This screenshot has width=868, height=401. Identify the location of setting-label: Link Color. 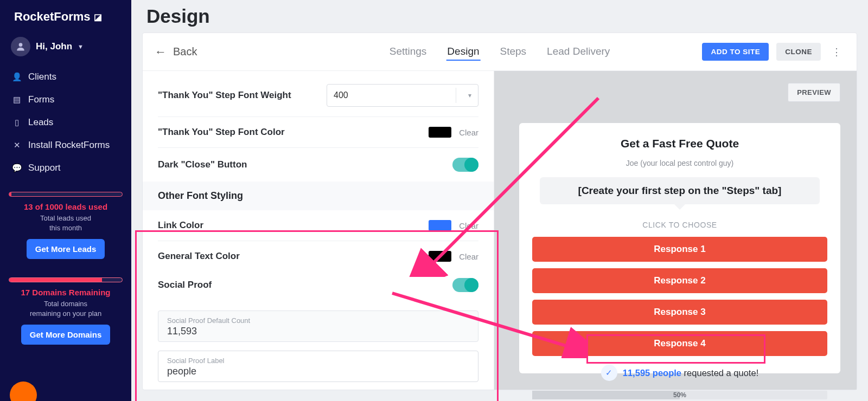
(181, 225).